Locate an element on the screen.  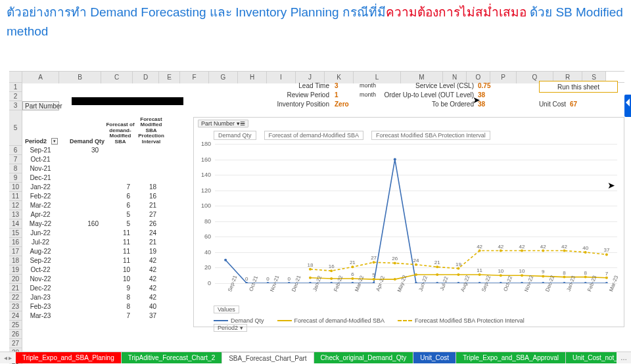
cell: 27 is located at coordinates (146, 215).